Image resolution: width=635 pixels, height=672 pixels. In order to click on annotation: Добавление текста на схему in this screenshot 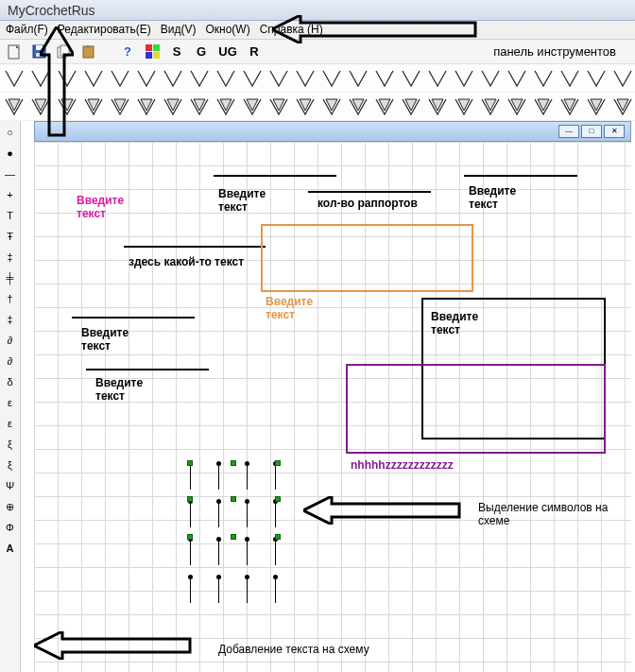, I will do `click(294, 649)`.